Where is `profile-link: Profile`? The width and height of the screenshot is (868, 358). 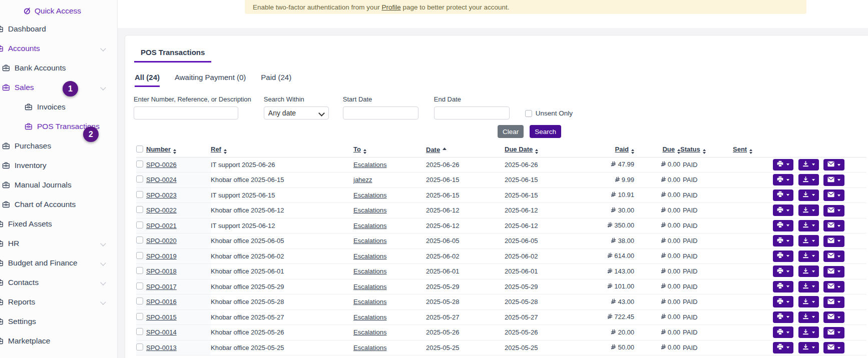
profile-link: Profile is located at coordinates (391, 7).